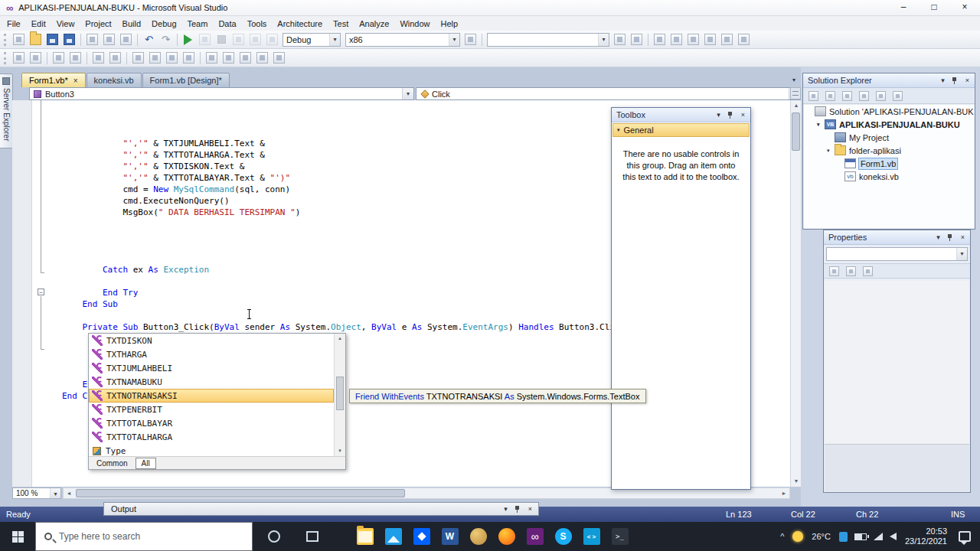 The image size is (980, 551). Describe the element at coordinates (273, 40) in the screenshot. I see `step-out-button` at that location.